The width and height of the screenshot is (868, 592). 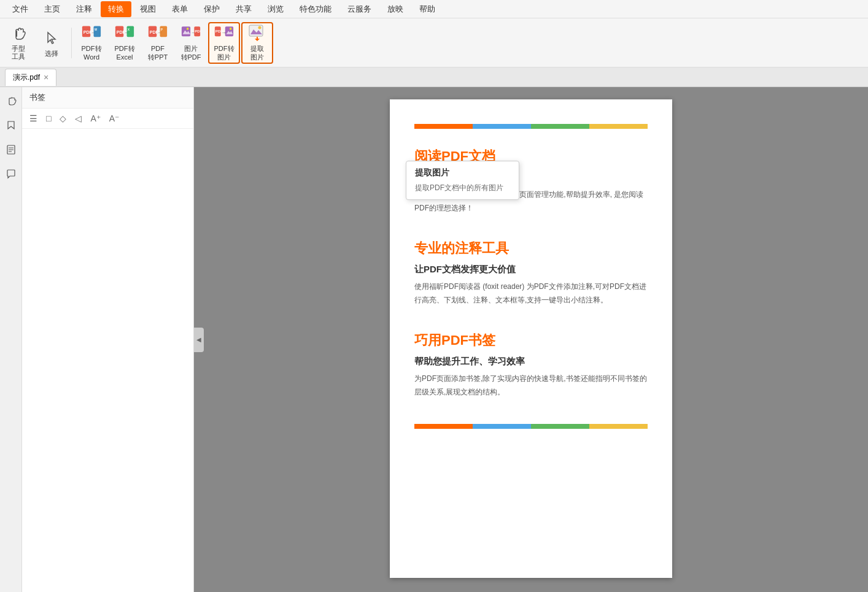 I want to click on pdf-to-img-button: PDF → PDF转图片, so click(x=224, y=43).